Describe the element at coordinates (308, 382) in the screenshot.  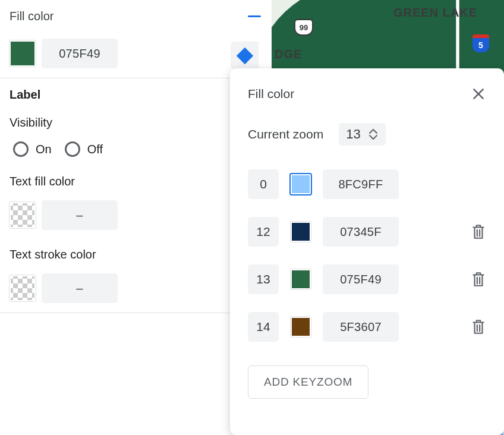
I see `add-keyzoom-button: ADD KEYZOOM` at that location.